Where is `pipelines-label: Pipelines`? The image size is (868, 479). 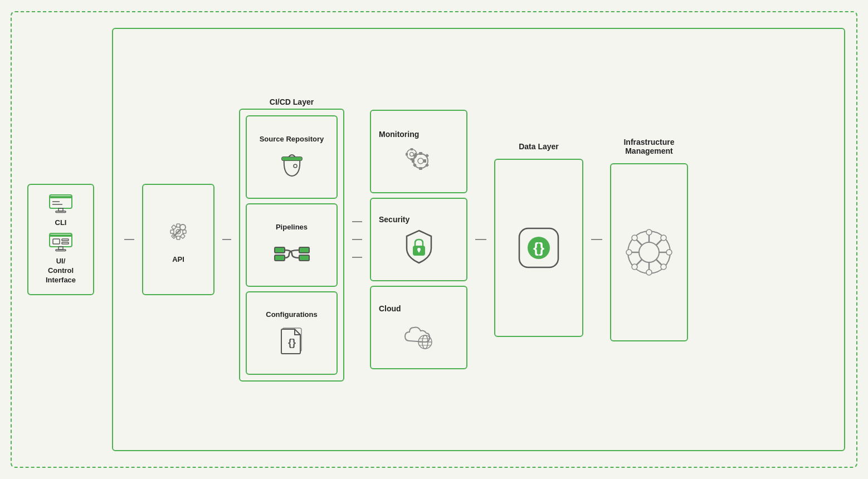
pipelines-label: Pipelines is located at coordinates (292, 227).